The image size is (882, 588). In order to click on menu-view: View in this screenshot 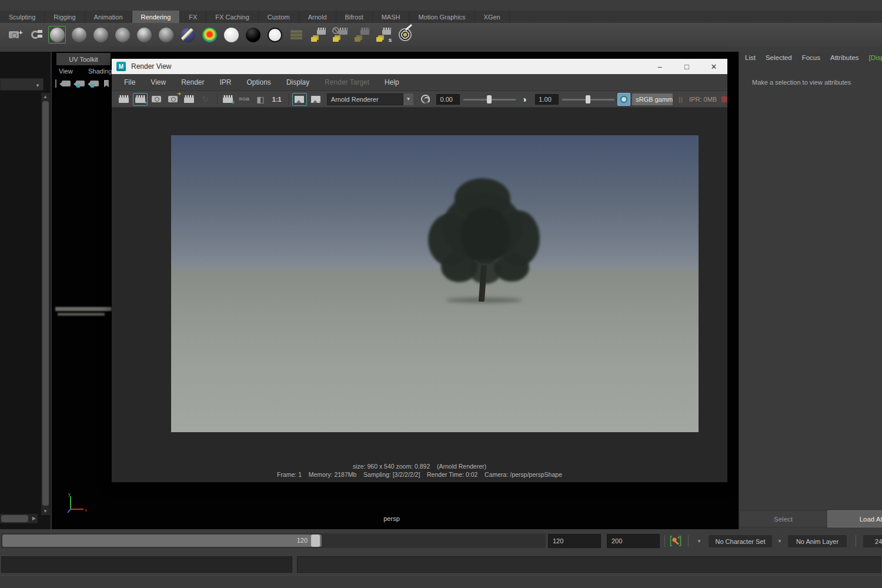, I will do `click(158, 82)`.